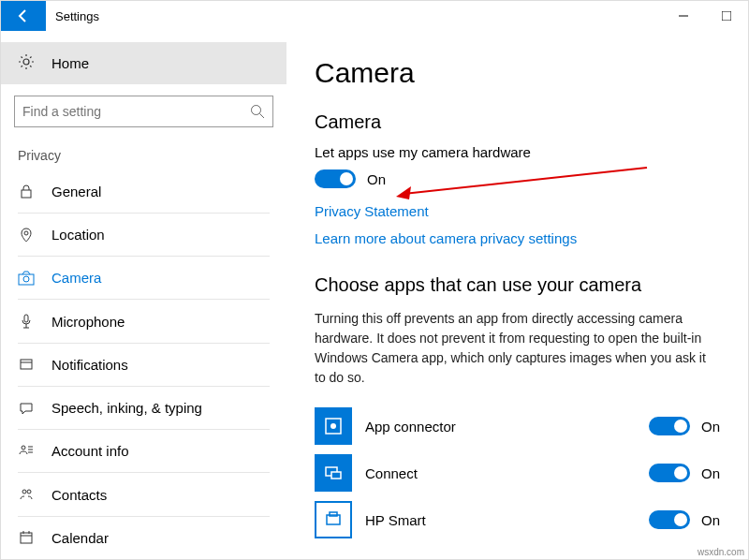 This screenshot has width=749, height=560. I want to click on titlebar: Settings, so click(374, 16).